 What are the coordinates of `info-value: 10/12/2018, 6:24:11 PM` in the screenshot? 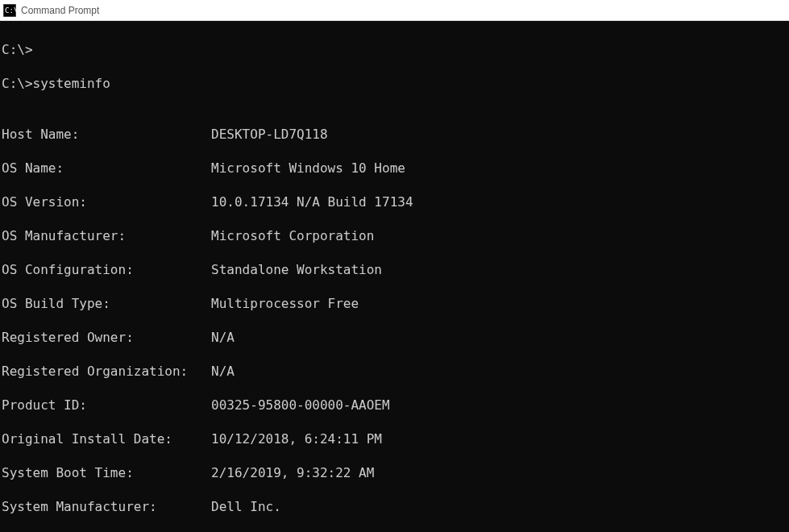 It's located at (297, 438).